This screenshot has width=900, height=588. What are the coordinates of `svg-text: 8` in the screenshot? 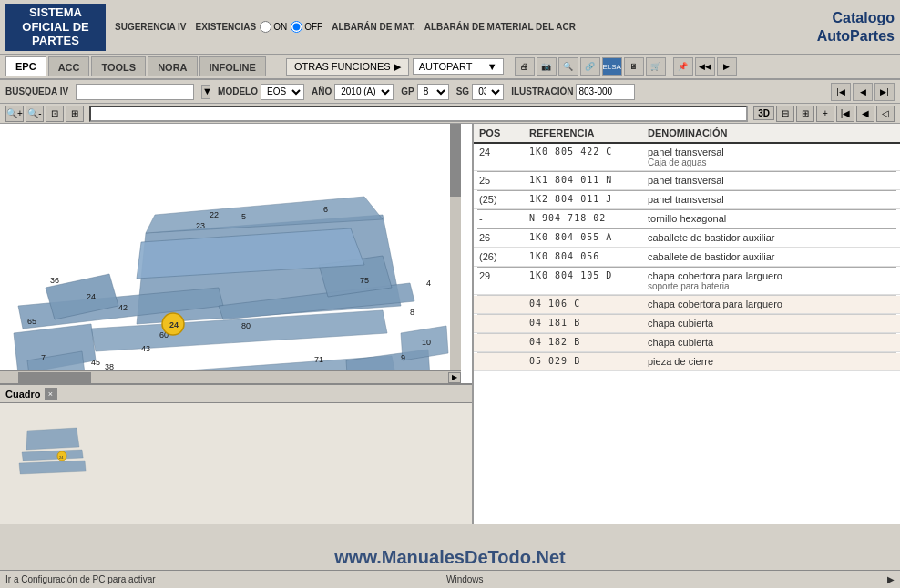 It's located at (412, 312).